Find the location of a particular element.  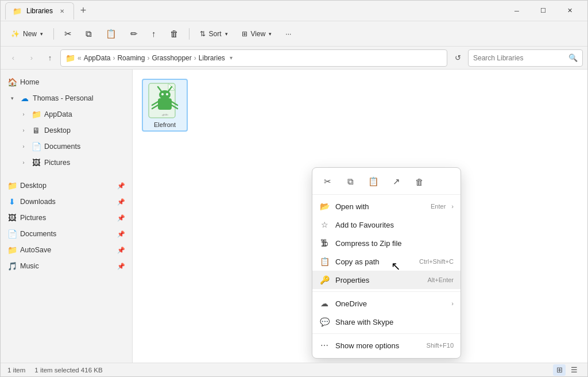

copy-button: ⧉ is located at coordinates (88, 34).